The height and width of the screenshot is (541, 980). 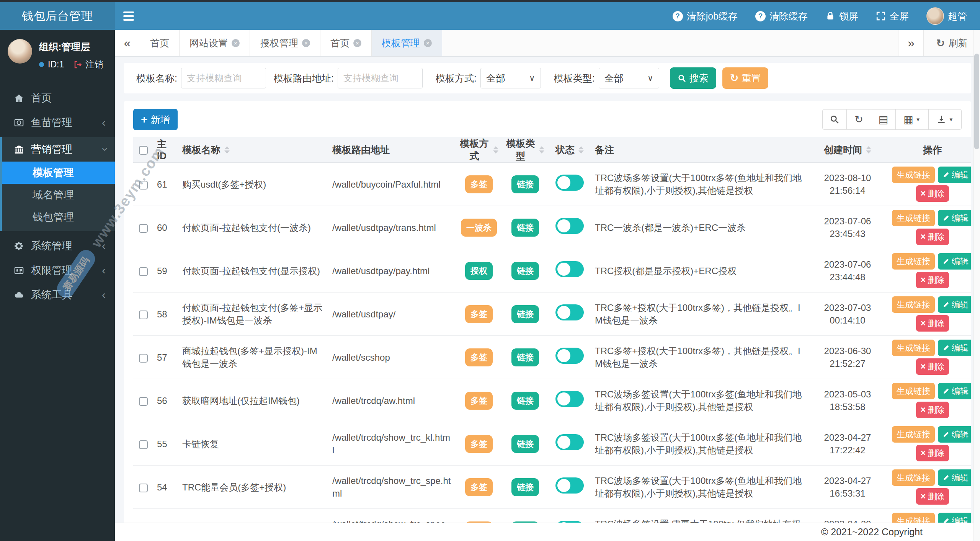 What do you see at coordinates (911, 43) in the screenshot?
I see `tabs-scroll-right-icon: »` at bounding box center [911, 43].